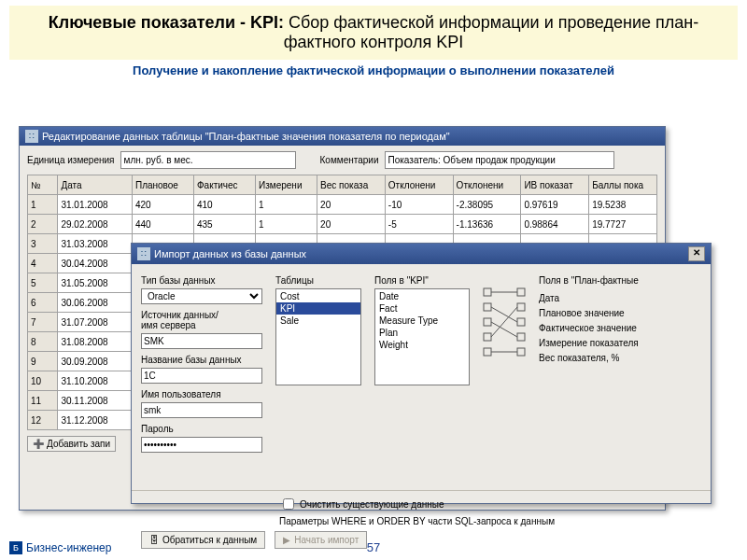 The height and width of the screenshot is (560, 747). I want to click on tables-listbox: CostKPISale, so click(318, 337).